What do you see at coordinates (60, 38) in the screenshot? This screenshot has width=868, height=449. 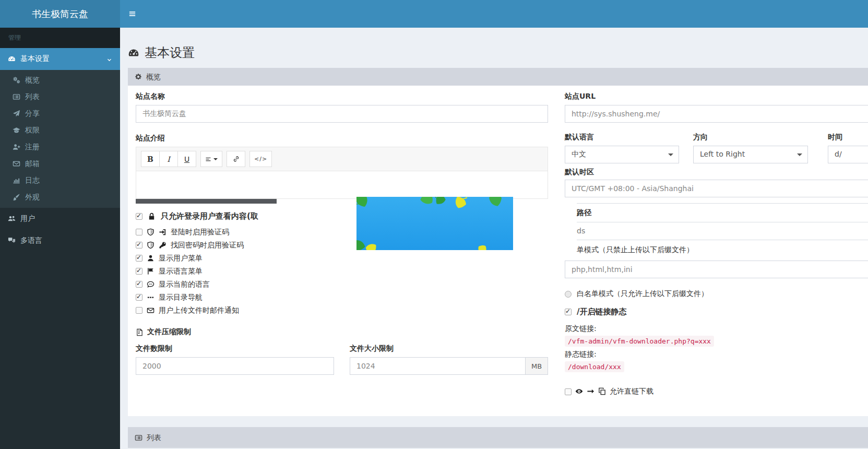 I see `sidebar-section-label: 管理` at bounding box center [60, 38].